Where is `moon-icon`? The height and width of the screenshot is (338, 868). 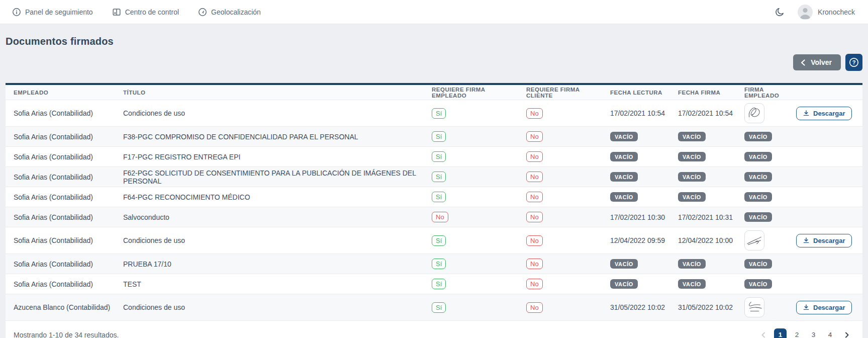 moon-icon is located at coordinates (780, 12).